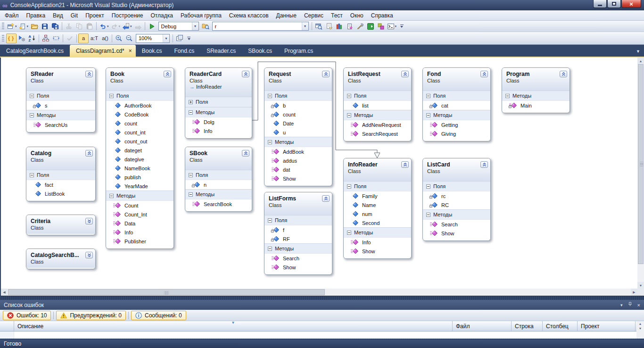 Image resolution: width=644 pixels, height=348 pixels. What do you see at coordinates (350, 26) in the screenshot?
I see `add-new-item-button` at bounding box center [350, 26].